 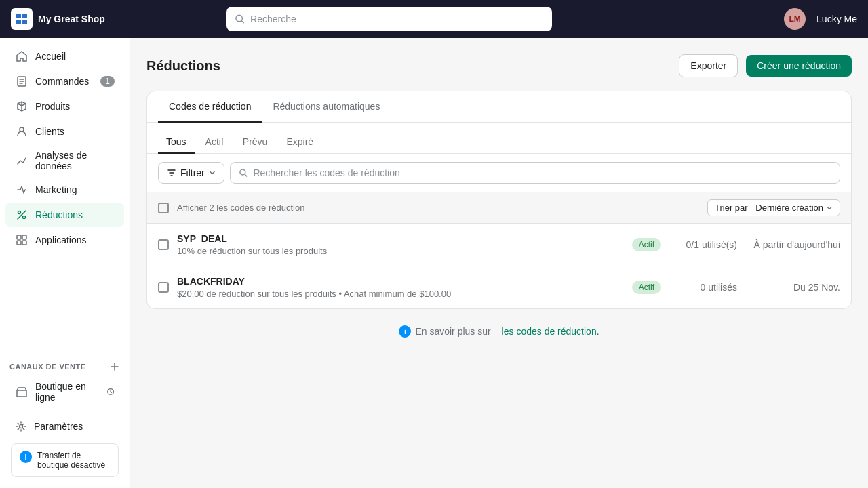 I want to click on channels-label: CANAUX DE VENTE, so click(x=65, y=364).